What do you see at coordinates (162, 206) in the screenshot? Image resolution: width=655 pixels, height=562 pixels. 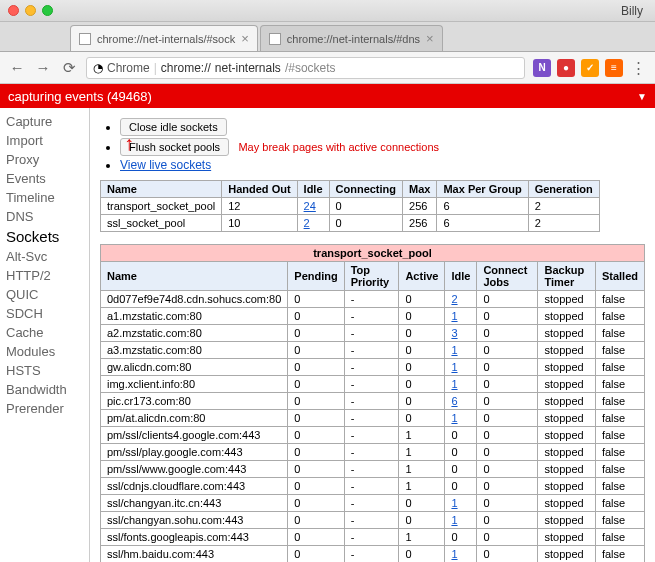 I see `cell: transport_socket_pool` at bounding box center [162, 206].